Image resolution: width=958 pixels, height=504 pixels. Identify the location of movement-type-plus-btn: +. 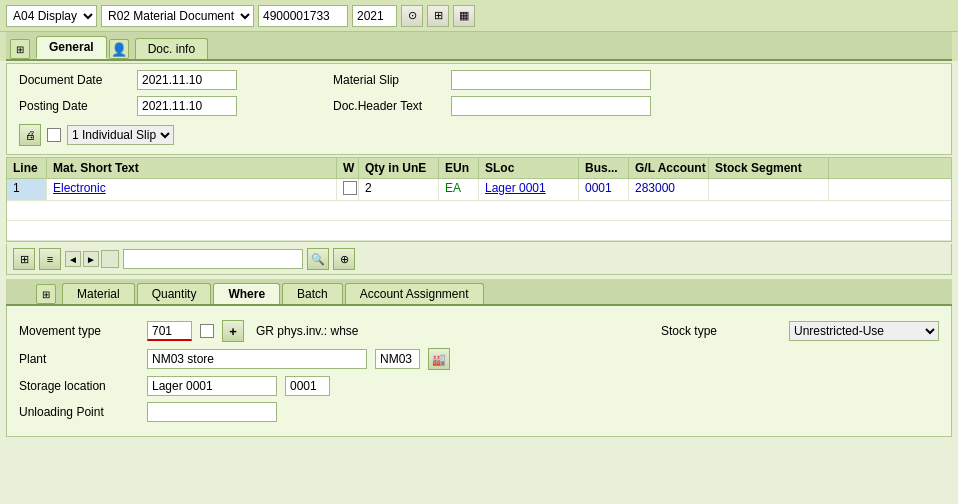
(233, 331).